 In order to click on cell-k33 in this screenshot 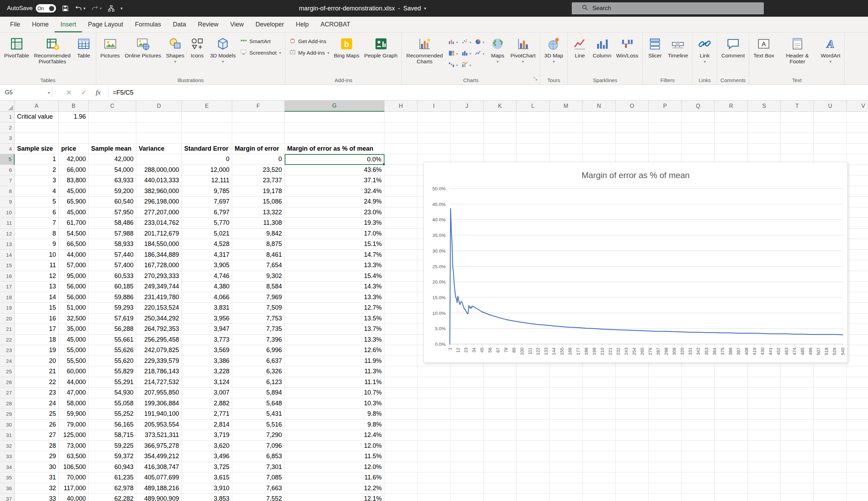, I will do `click(500, 456)`.